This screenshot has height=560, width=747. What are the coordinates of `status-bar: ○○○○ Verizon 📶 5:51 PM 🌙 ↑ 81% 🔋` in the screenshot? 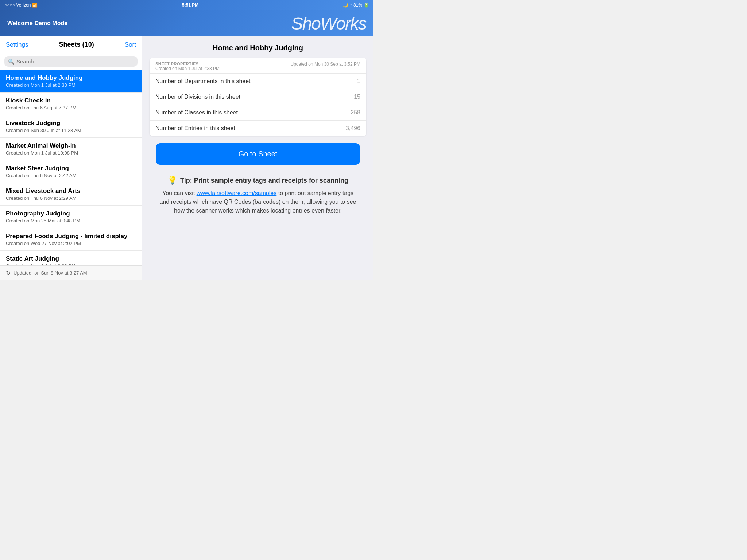 It's located at (187, 5).